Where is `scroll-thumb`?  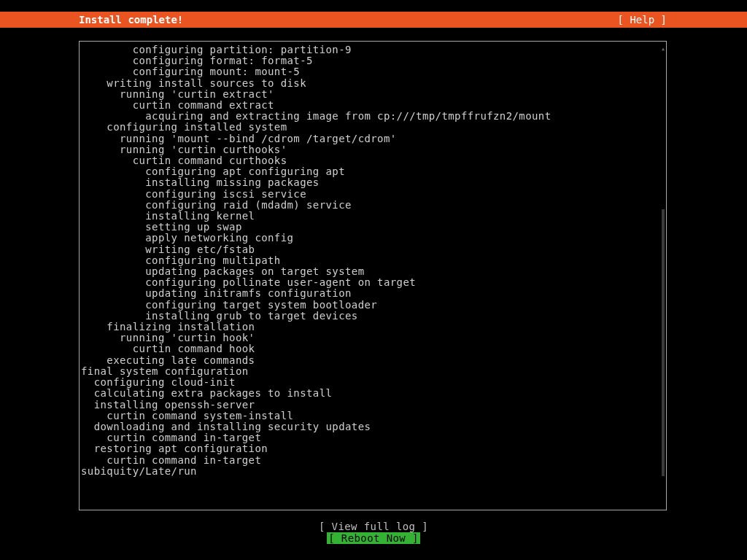
scroll-thumb is located at coordinates (663, 343).